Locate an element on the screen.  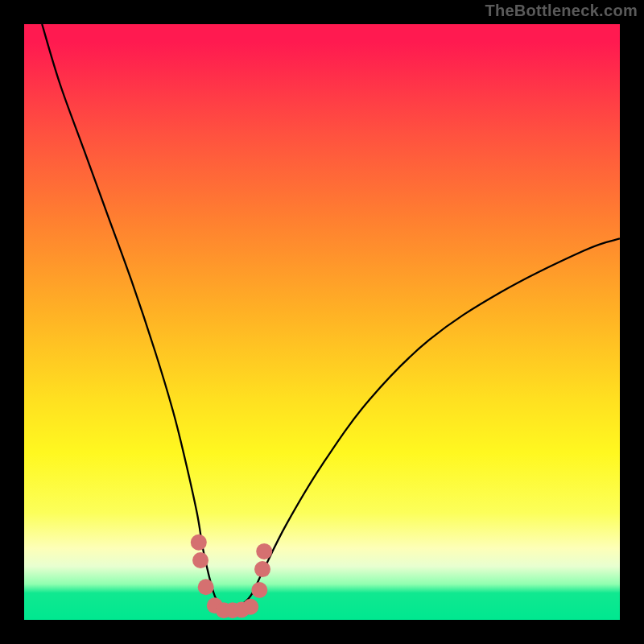
watermark-label: TheBottleneck.com is located at coordinates (561, 11).